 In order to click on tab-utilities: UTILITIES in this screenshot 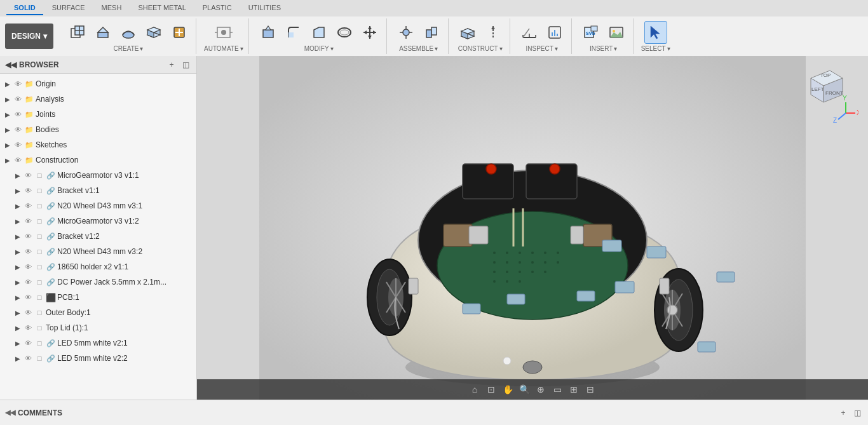, I will do `click(264, 8)`.